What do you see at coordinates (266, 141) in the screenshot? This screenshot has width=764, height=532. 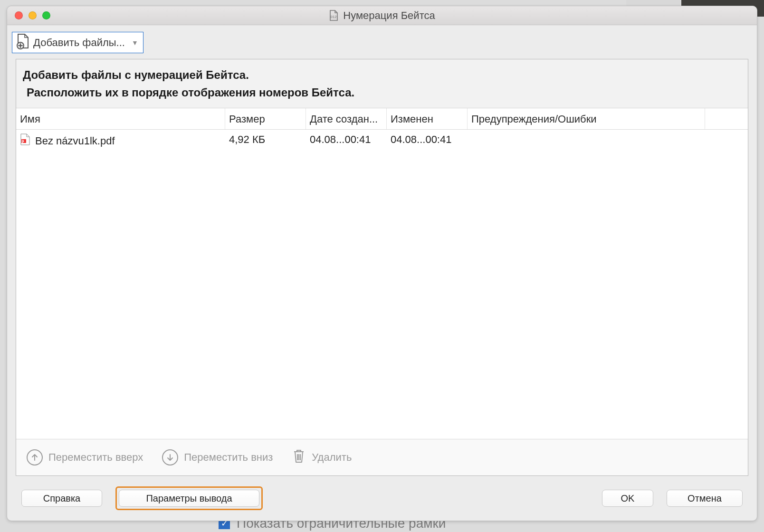 I see `cell-size: 4,92 КБ` at bounding box center [266, 141].